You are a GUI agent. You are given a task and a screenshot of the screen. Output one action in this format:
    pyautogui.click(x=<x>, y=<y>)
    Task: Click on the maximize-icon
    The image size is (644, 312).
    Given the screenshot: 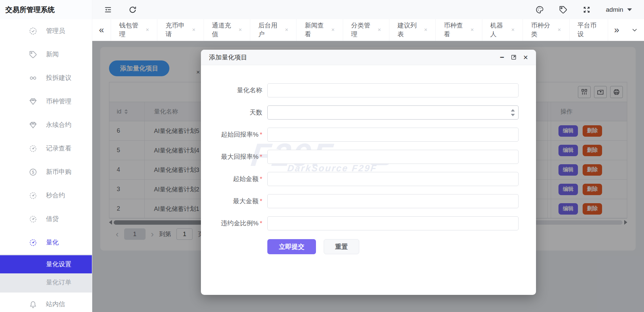 What is the action you would take?
    pyautogui.click(x=514, y=57)
    